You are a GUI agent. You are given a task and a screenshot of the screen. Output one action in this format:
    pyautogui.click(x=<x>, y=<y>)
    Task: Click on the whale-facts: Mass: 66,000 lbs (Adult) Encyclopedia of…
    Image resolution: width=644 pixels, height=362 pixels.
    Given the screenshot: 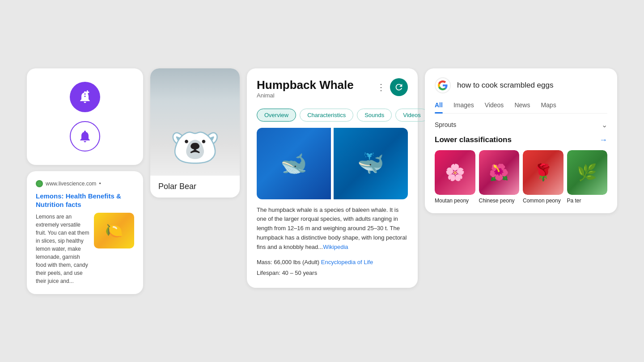 What is the action you would take?
    pyautogui.click(x=332, y=267)
    